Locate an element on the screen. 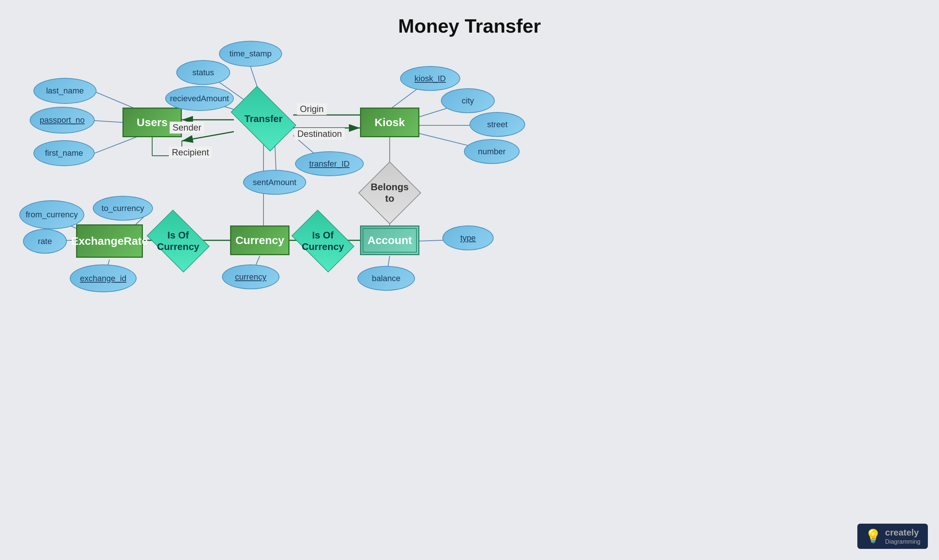 The height and width of the screenshot is (560, 939). attribute-recieved-amount: recievedAmount is located at coordinates (199, 98).